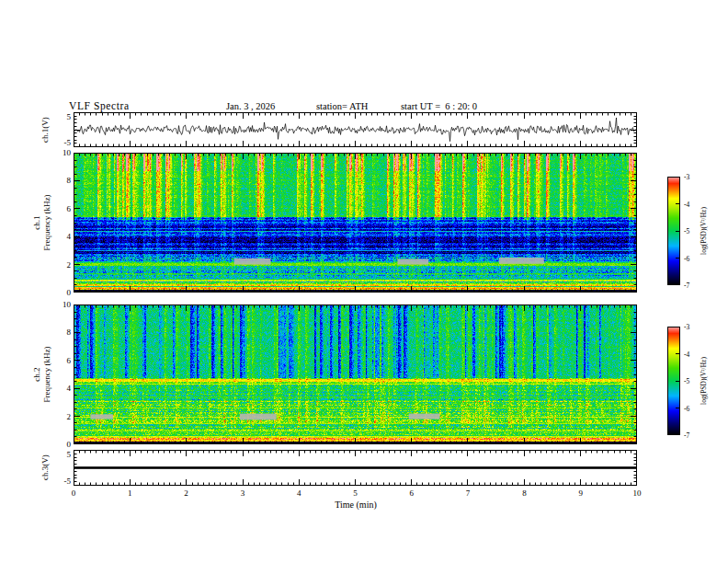 The width and height of the screenshot is (728, 563). What do you see at coordinates (524, 493) in the screenshot?
I see `x-tick-label: 8` at bounding box center [524, 493].